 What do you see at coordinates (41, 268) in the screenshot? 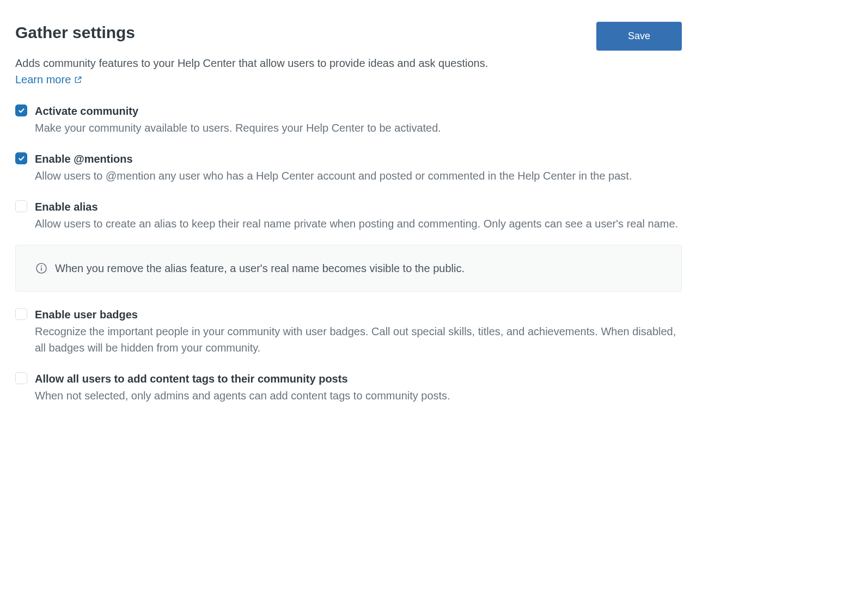
I see `info-icon` at bounding box center [41, 268].